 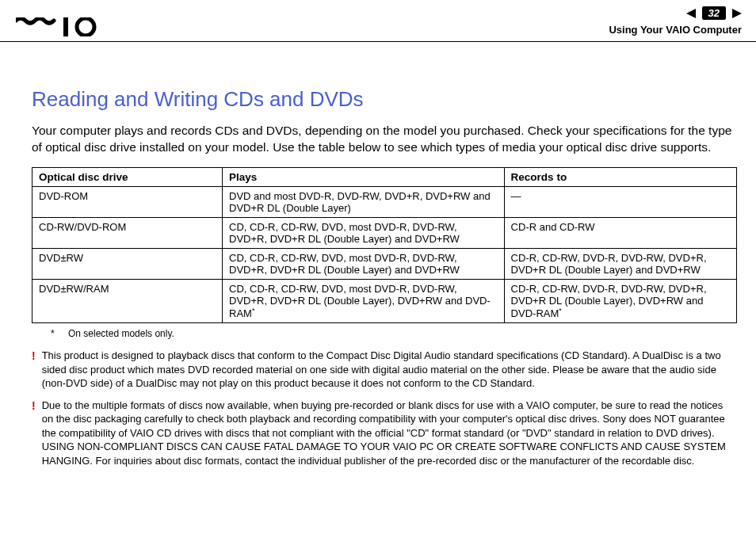 What do you see at coordinates (620, 177) in the screenshot?
I see `col-header-records: Records to` at bounding box center [620, 177].